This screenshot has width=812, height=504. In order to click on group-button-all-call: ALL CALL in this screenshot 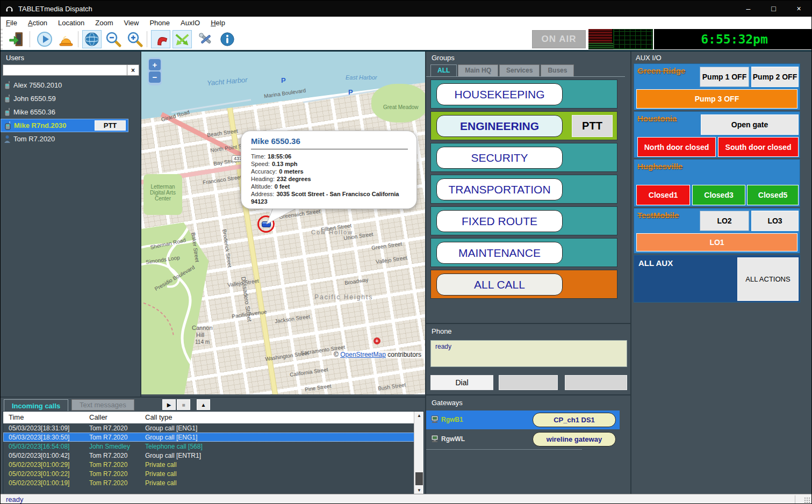, I will do `click(500, 285)`.